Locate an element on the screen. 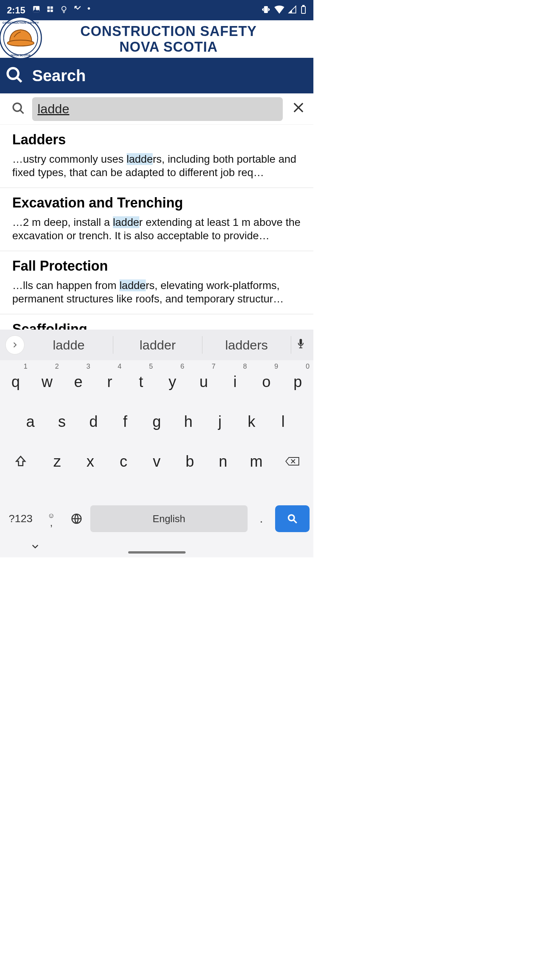 The height and width of the screenshot is (980, 551). search-icon is located at coordinates (18, 109).